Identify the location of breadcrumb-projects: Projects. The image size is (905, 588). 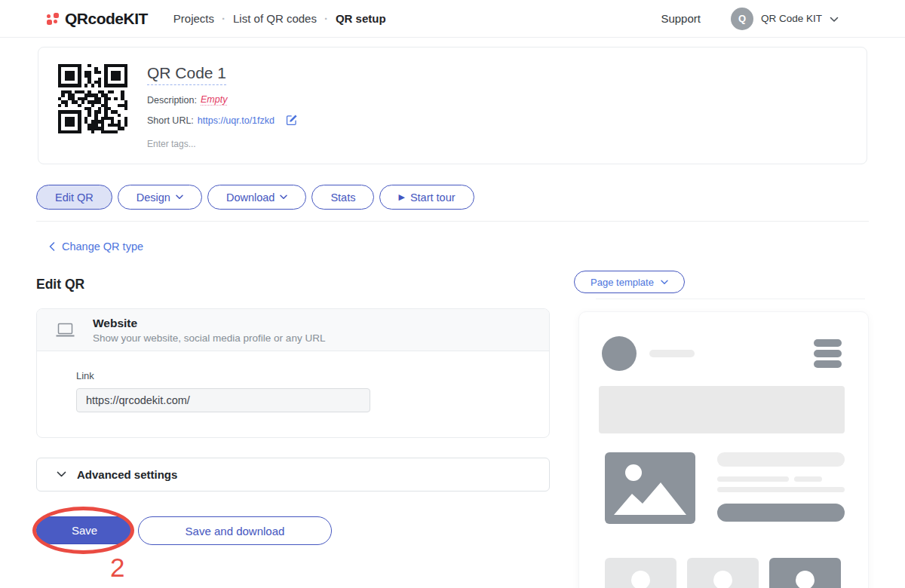
(194, 18).